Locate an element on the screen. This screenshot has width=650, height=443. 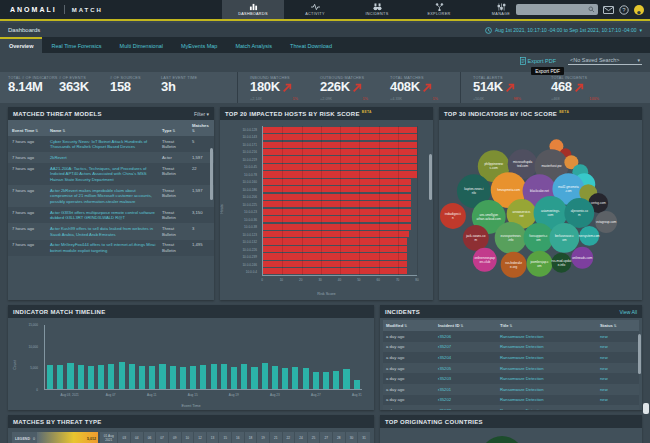
table-row: a day agor35206Ransomware Detectionnew is located at coordinates (511, 336).